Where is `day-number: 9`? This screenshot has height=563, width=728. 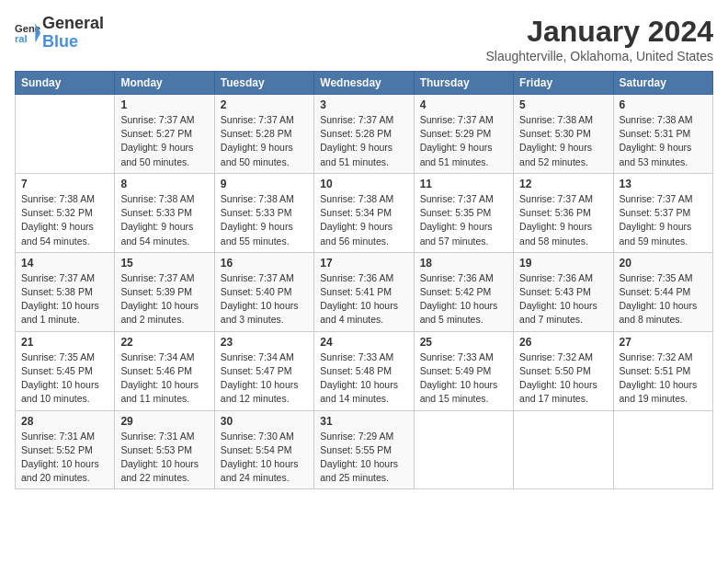 day-number: 9 is located at coordinates (265, 184).